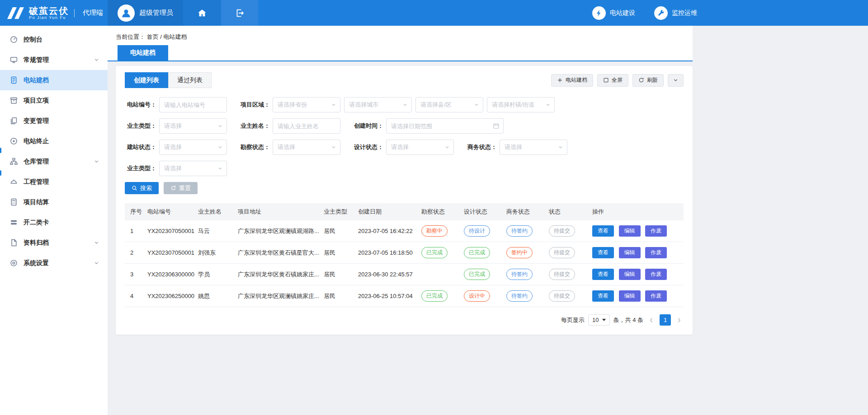 The height and width of the screenshot is (415, 868). I want to click on cell-created: 2023-07-05 16:18:50, so click(386, 253).